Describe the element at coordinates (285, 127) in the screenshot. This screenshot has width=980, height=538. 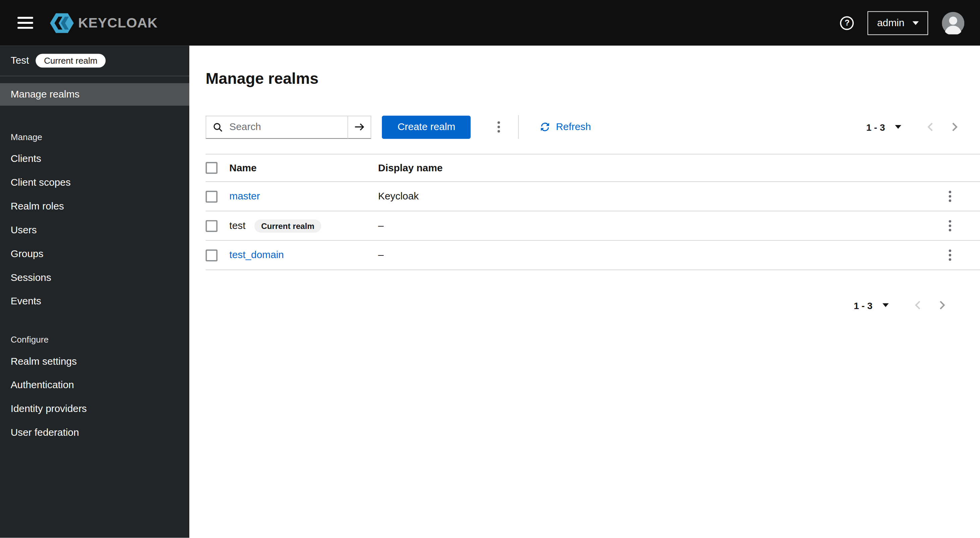
I see `search-input` at that location.